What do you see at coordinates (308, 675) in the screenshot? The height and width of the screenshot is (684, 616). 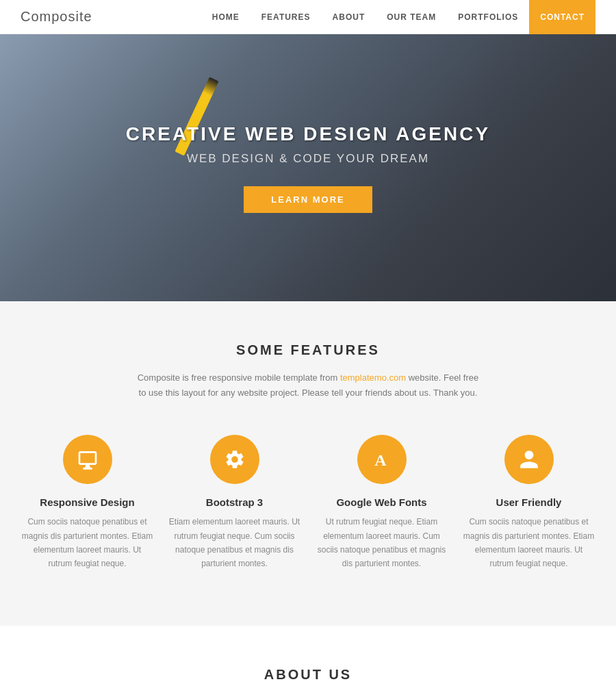 I see `about-header: ABOUT US Etiam elementum laoreet mauris.…` at bounding box center [308, 675].